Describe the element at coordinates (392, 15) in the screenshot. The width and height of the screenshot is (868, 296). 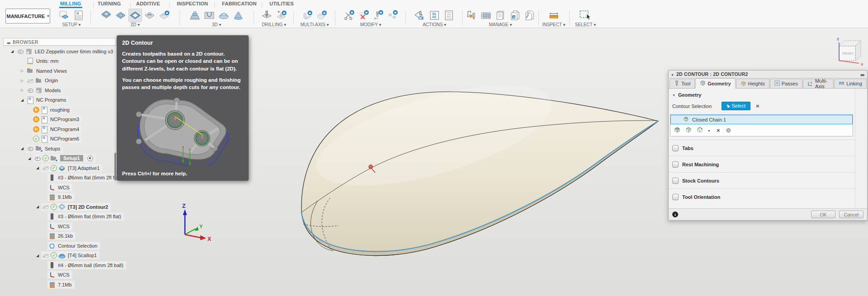
I see `edit-points-icon` at that location.